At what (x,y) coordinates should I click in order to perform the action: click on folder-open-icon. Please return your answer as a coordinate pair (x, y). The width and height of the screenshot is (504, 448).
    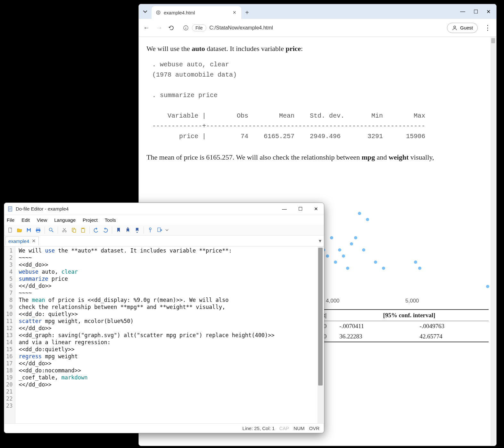
    Looking at the image, I should click on (20, 230).